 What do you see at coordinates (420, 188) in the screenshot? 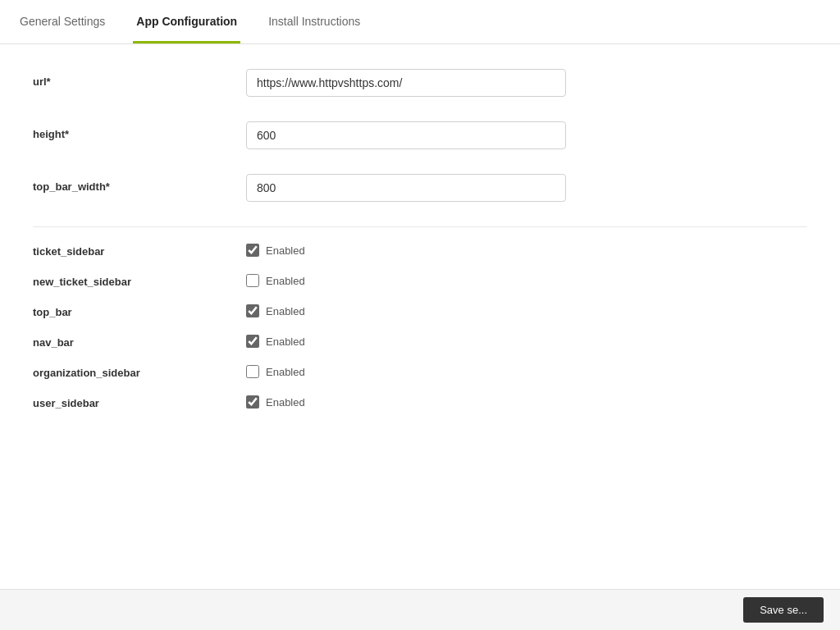
I see `top-bar-width-row: top_bar_width*` at bounding box center [420, 188].